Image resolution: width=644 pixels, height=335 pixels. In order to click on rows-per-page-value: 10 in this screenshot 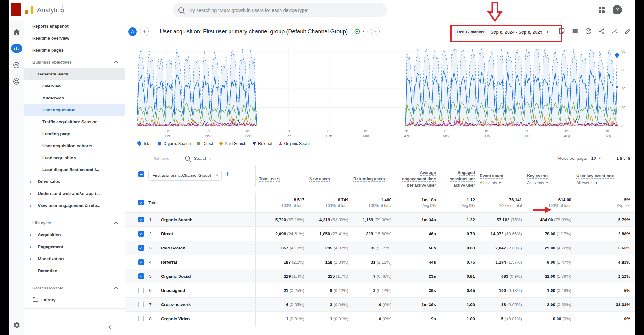, I will do `click(594, 159)`.